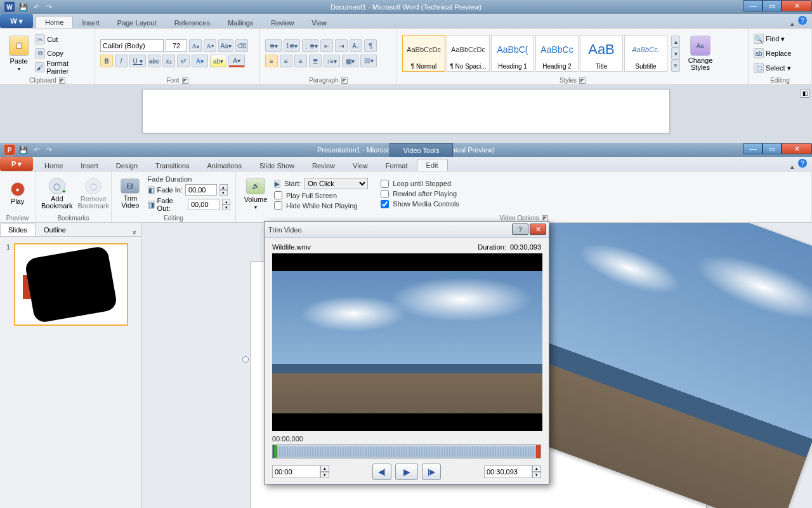 The image size is (812, 508). I want to click on word-ruler-toggle-icon: ◧, so click(805, 93).